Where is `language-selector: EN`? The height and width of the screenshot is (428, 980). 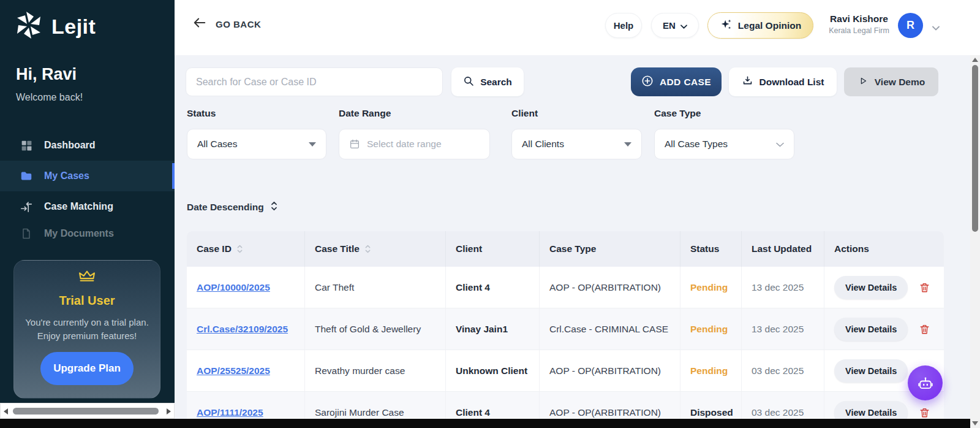
language-selector: EN is located at coordinates (675, 26).